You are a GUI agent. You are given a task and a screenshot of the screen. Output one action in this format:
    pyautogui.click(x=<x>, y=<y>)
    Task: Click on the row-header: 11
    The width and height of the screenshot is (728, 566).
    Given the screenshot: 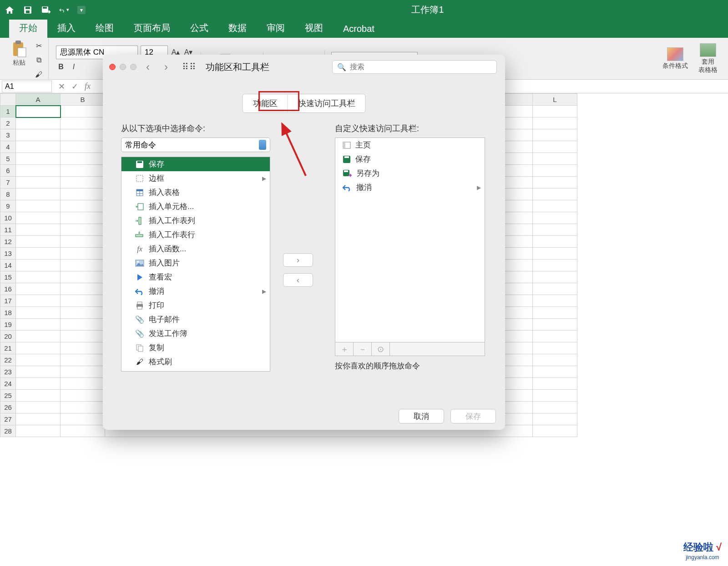 What is the action you would take?
    pyautogui.click(x=8, y=230)
    